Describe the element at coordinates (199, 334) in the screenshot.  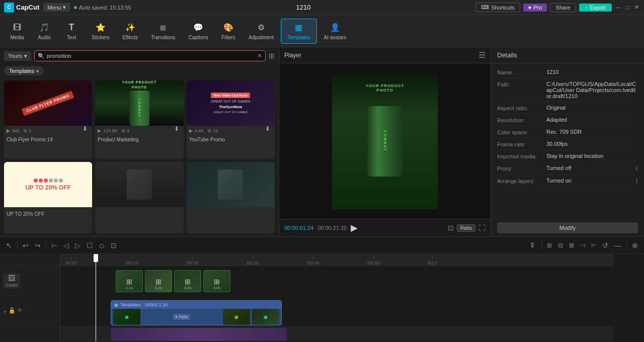
I see `bottom-track-content` at that location.